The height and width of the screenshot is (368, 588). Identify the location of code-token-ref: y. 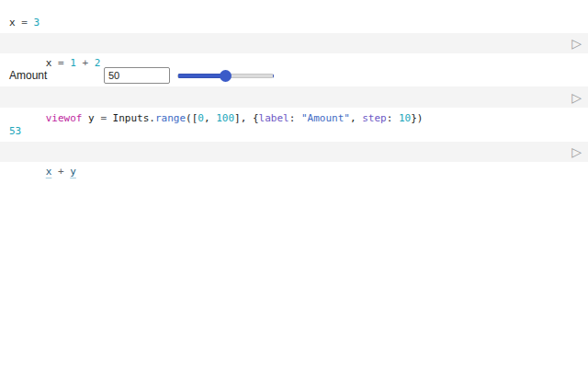
(74, 171).